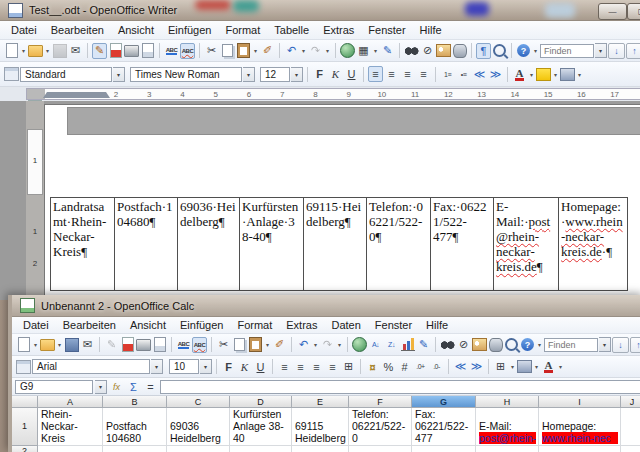 Image resolution: width=640 pixels, height=452 pixels. I want to click on page-preview-button, so click(148, 51).